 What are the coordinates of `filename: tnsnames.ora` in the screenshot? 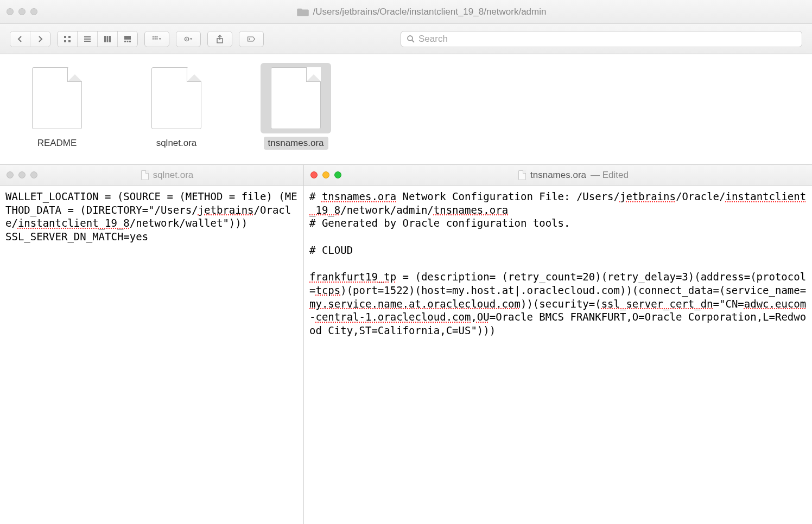 It's located at (558, 175).